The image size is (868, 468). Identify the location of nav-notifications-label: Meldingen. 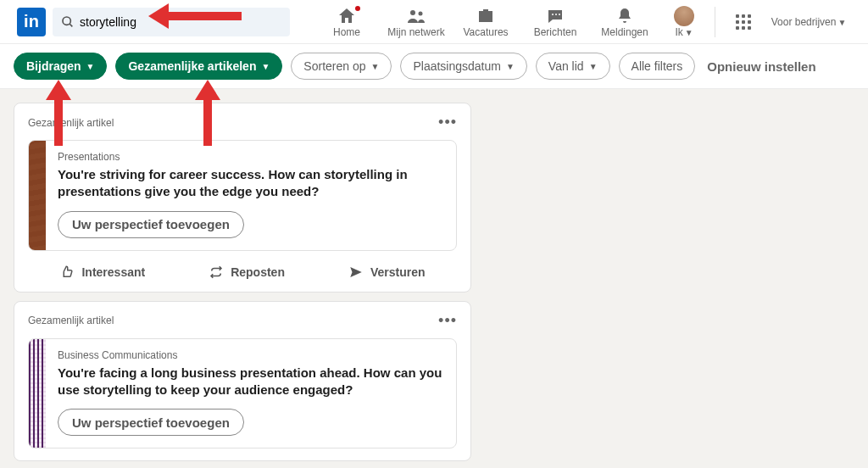
(624, 32).